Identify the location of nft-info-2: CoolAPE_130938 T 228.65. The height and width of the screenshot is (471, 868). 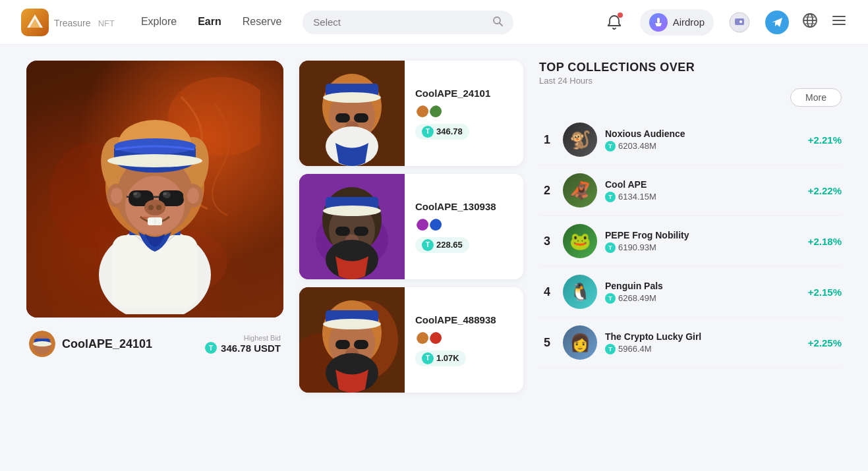
(464, 227).